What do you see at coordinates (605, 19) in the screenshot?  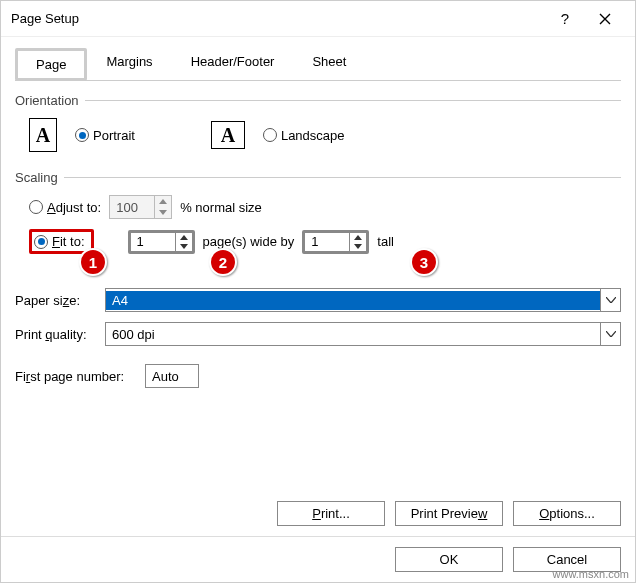 I see `close-button` at bounding box center [605, 19].